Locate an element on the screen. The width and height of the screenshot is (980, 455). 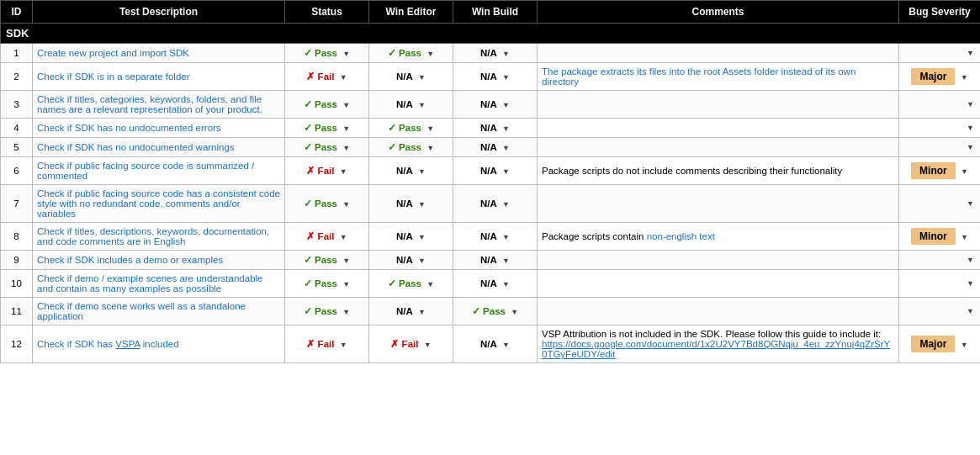
row-win-editor: ✗ Fail ▼ is located at coordinates (411, 345).